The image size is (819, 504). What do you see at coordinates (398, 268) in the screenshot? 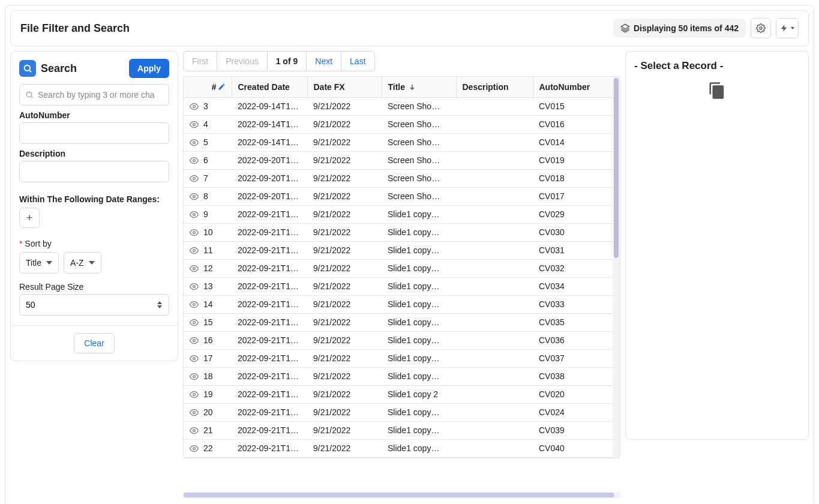
I see `table-row: 122022-09-21T15…9/21/2022Slide1 copy…CV0…` at bounding box center [398, 268].